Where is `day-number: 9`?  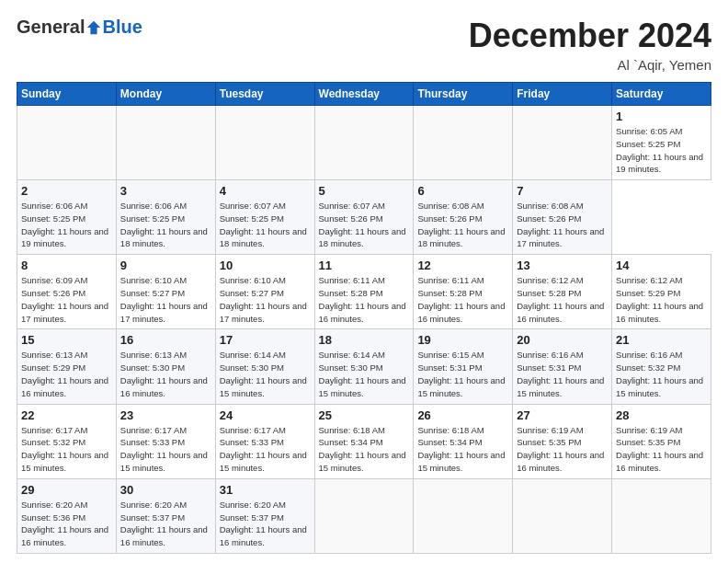 day-number: 9 is located at coordinates (165, 265).